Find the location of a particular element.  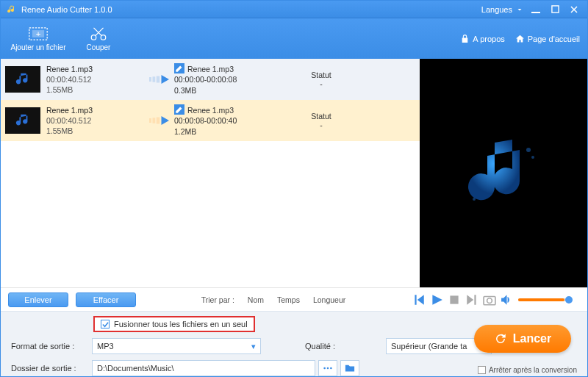

close-button is located at coordinates (574, 10).